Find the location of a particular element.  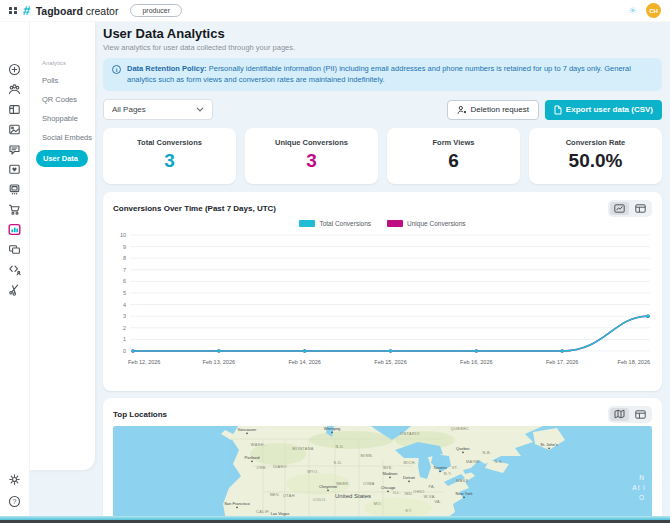

svg-text: WASH. is located at coordinates (258, 445).